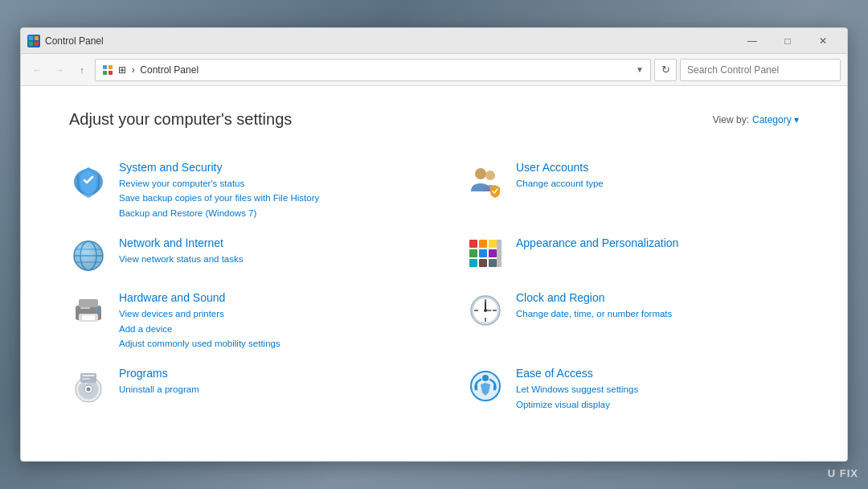  Describe the element at coordinates (181, 259) in the screenshot. I see `network-internet-link-1: View network status and tasks` at that location.